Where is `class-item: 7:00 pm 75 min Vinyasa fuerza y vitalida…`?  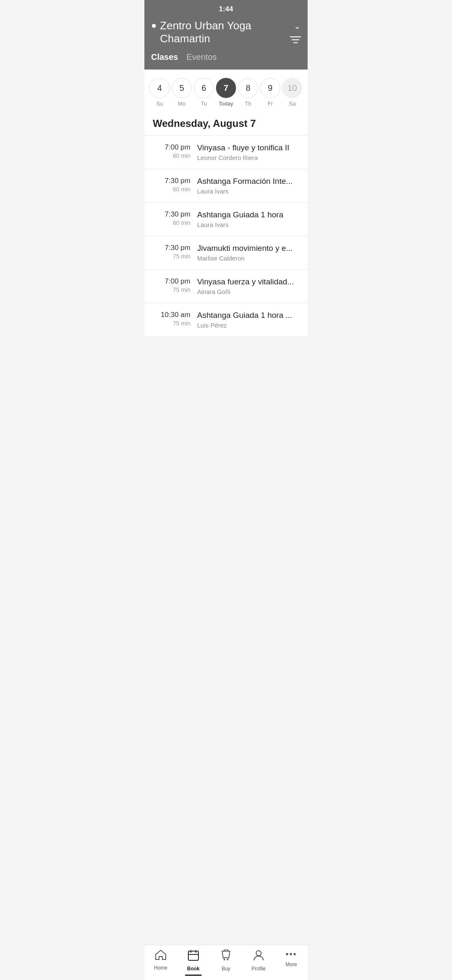
class-item: 7:00 pm 75 min Vinyasa fuerza y vitalida… is located at coordinates (226, 286).